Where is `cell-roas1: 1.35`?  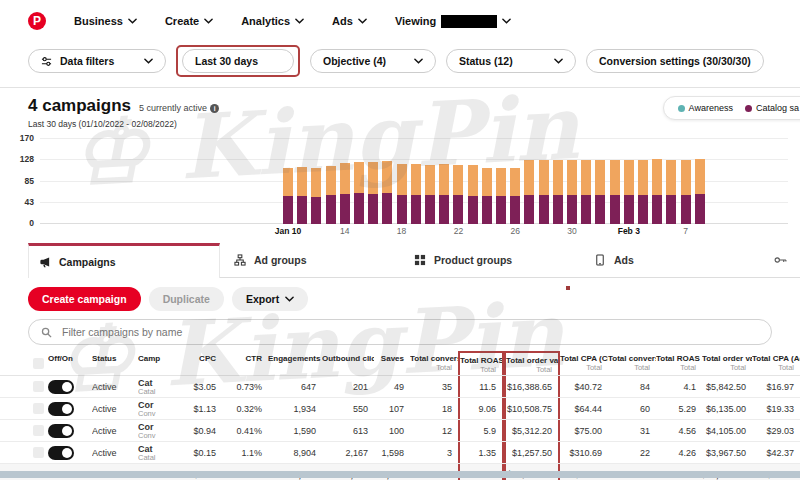
cell-roas1: 1.35 is located at coordinates (481, 452).